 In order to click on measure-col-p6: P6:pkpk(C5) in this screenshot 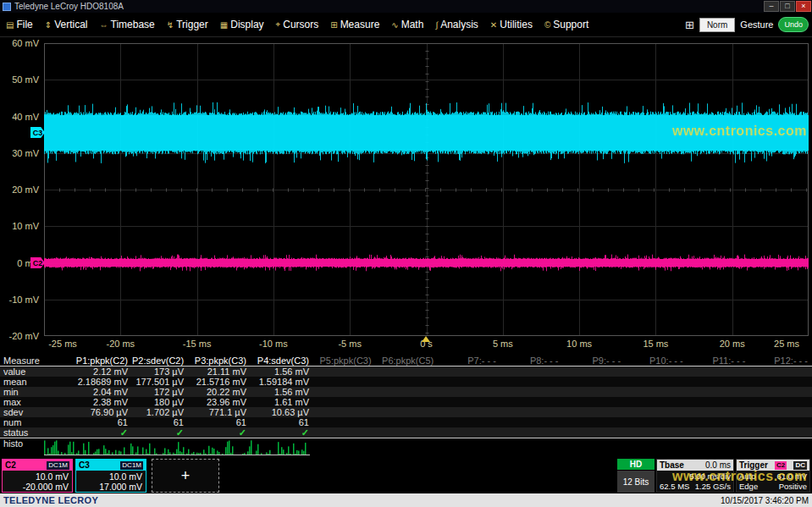, I will do `click(407, 361)`.